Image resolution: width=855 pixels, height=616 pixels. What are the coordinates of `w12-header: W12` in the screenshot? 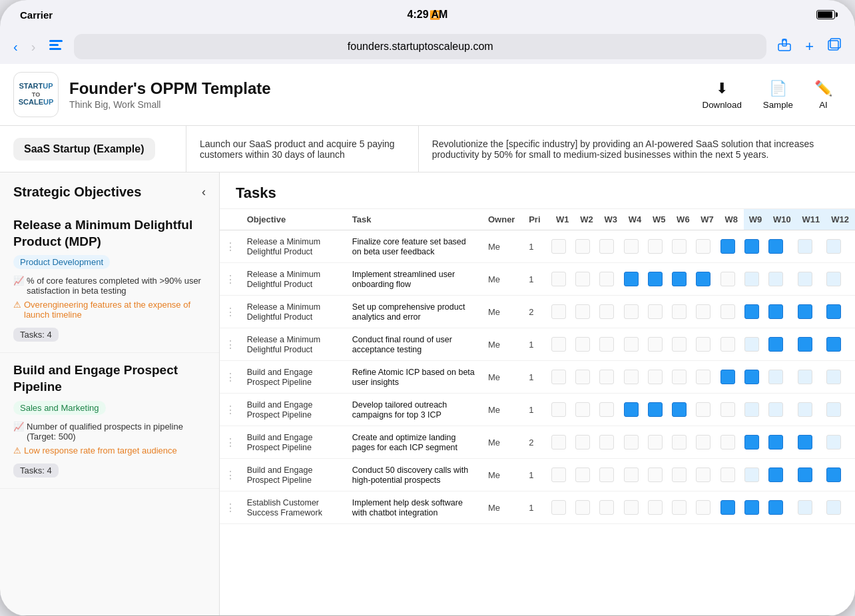 It's located at (840, 220).